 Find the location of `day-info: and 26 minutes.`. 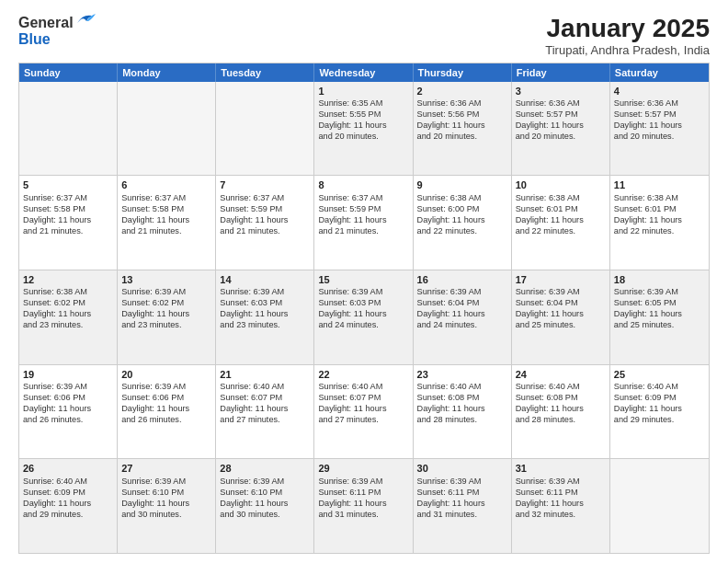

day-info: and 26 minutes. is located at coordinates (68, 420).